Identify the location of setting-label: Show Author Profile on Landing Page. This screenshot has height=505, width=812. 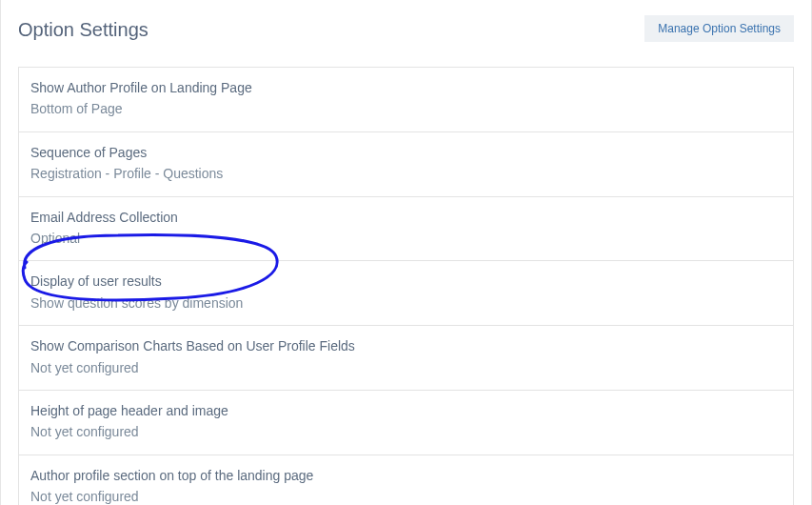
(406, 88).